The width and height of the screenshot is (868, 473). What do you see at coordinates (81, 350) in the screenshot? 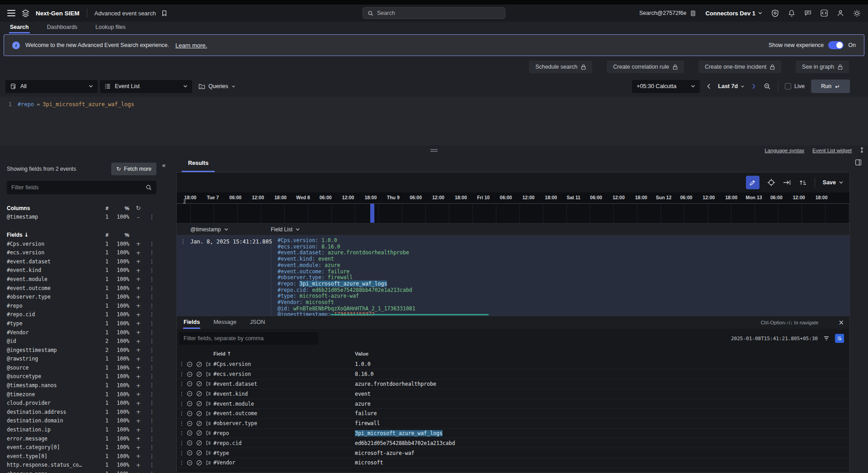
I see `field-row: @ingesttimestamp 2 100% + ⋮` at bounding box center [81, 350].